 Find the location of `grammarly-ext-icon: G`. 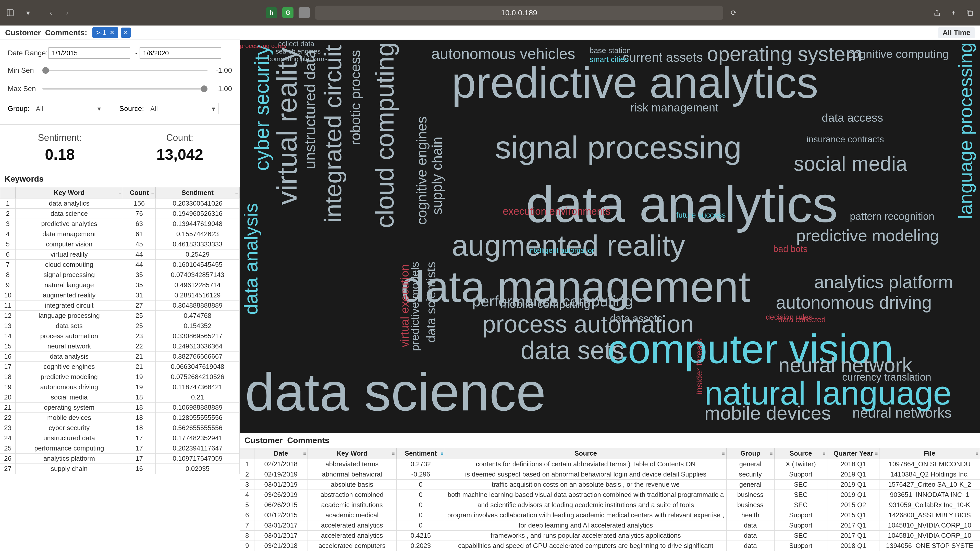

grammarly-ext-icon: G is located at coordinates (288, 13).